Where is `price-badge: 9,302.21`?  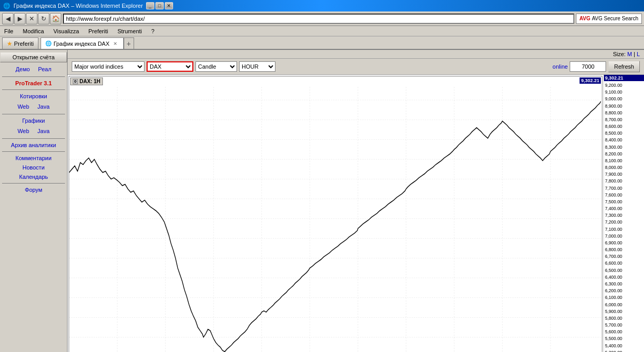
price-badge: 9,302.21 is located at coordinates (624, 78).